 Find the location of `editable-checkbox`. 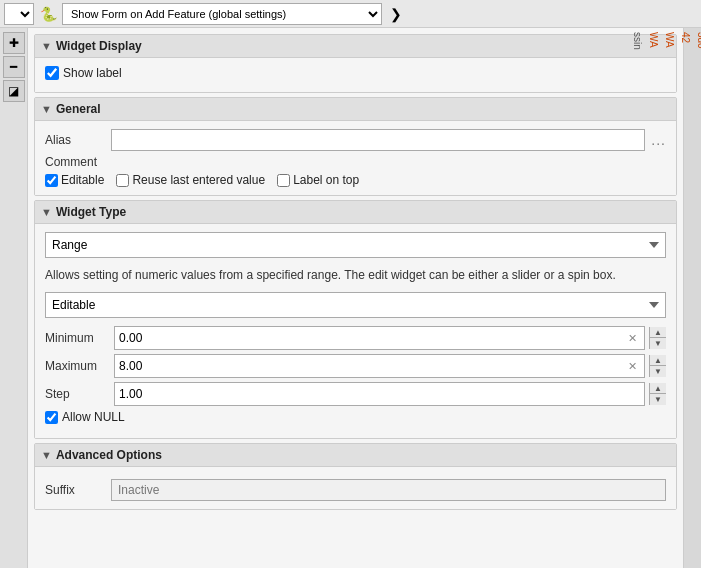

editable-checkbox is located at coordinates (52, 180).